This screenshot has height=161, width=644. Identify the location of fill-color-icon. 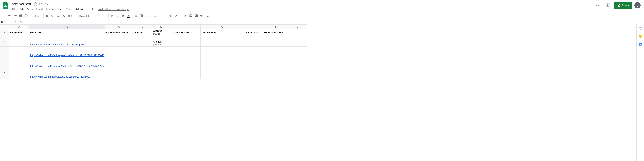
(136, 16).